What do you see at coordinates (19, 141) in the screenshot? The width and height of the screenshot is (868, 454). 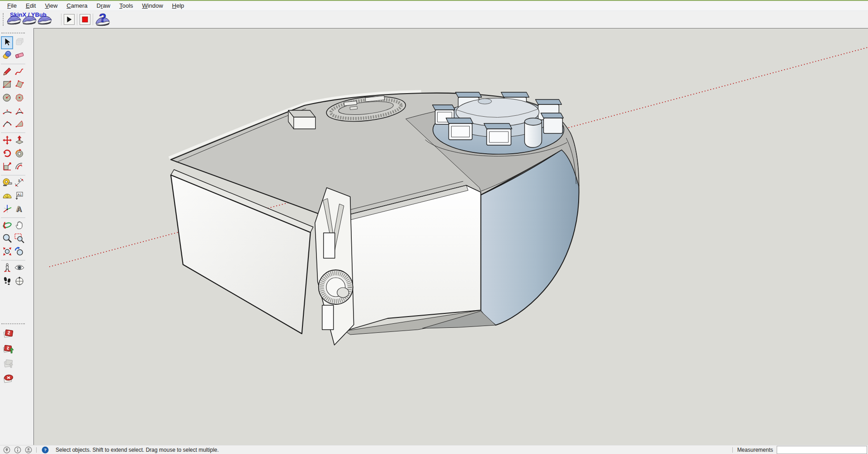 I see `push-pull-tool` at bounding box center [19, 141].